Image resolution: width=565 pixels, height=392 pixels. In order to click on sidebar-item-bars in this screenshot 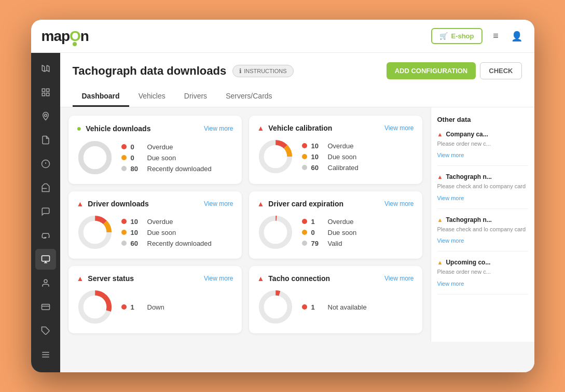, I will do `click(46, 355)`.